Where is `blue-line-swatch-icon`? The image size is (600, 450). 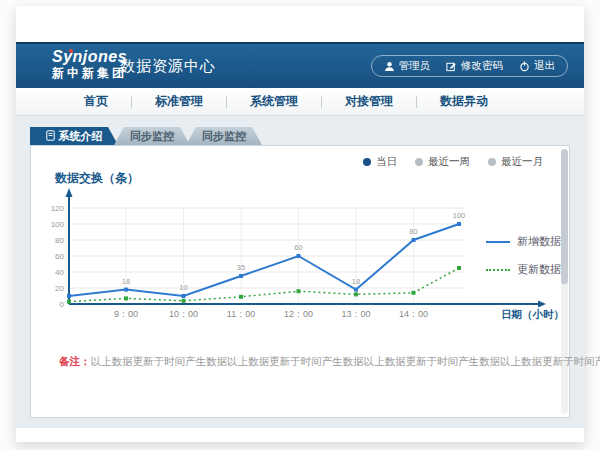
blue-line-swatch-icon is located at coordinates (498, 242).